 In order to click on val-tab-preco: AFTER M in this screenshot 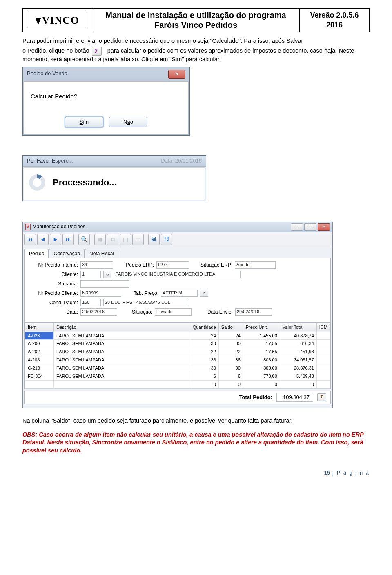, I will do `click(179, 293)`.